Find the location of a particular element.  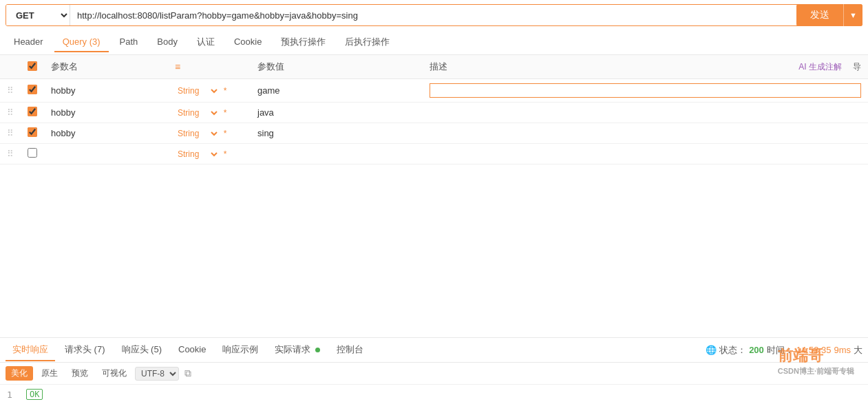

row3-desc-cell is located at coordinates (646, 134).